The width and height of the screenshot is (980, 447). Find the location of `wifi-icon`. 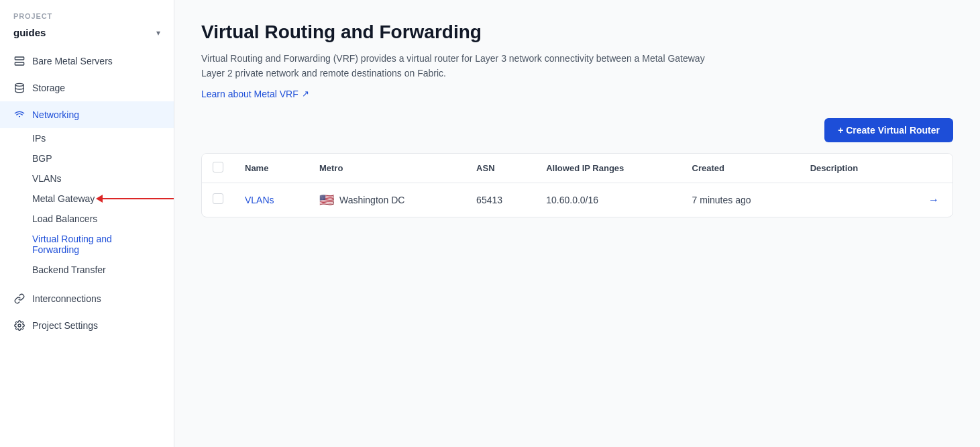

wifi-icon is located at coordinates (19, 115).